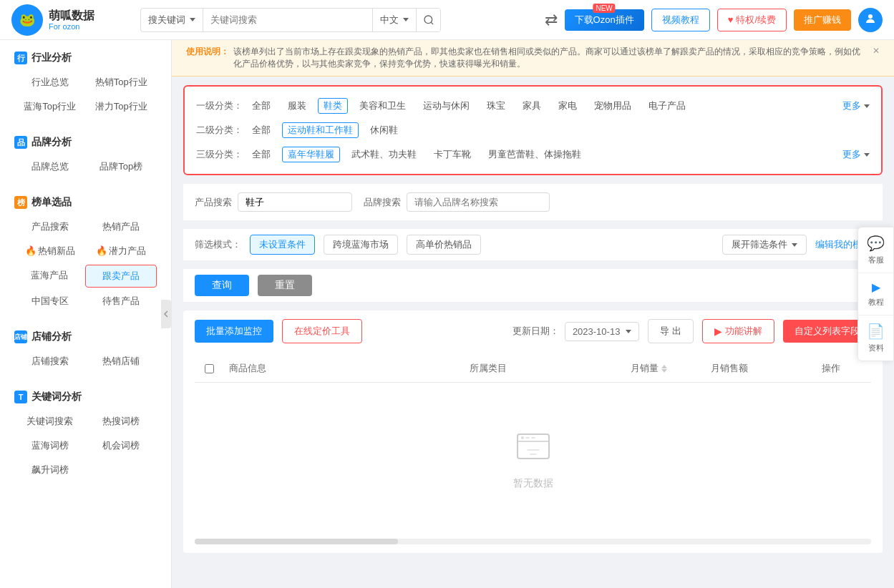  Describe the element at coordinates (603, 332) in the screenshot. I see `date-picker: 2023-10-13` at that location.